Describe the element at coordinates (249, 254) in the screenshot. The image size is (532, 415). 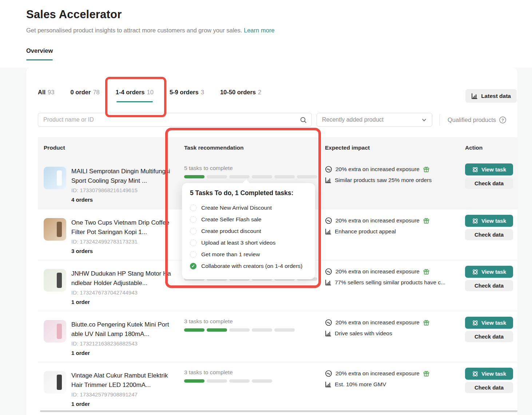
I see `tooltip-task-item: Get more than 1 review` at that location.